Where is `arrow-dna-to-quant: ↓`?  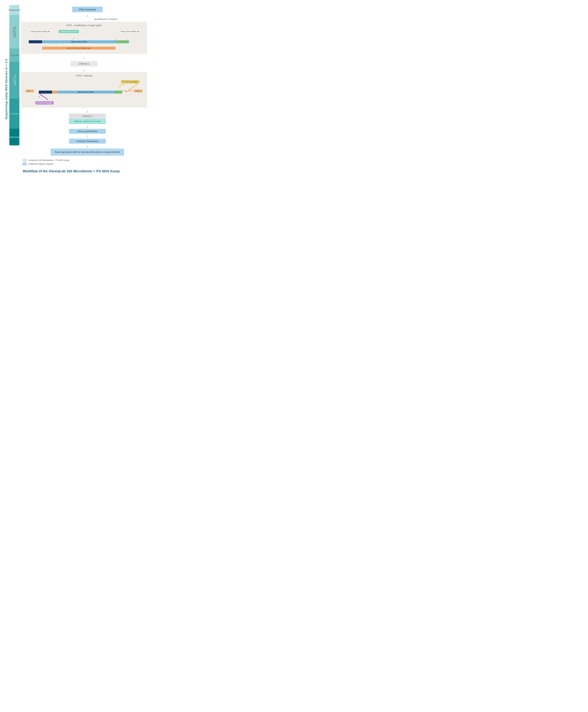 arrow-dna-to-quant: ↓ is located at coordinates (87, 16).